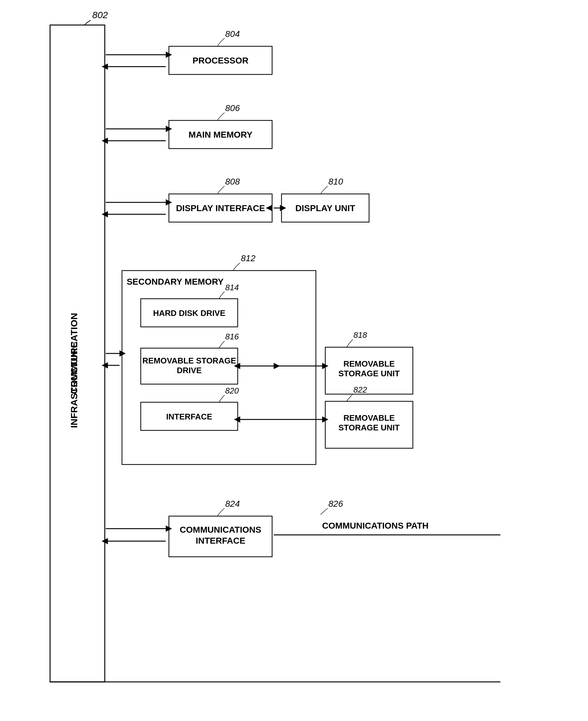 This screenshot has height=721, width=588. Describe the element at coordinates (232, 504) in the screenshot. I see `ref-824: 824` at that location.